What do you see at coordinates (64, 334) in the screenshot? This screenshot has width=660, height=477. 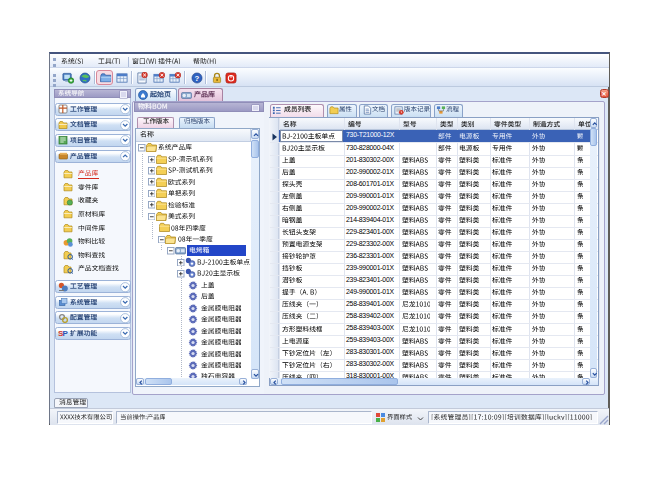 I see `svg-text: P` at bounding box center [64, 334].